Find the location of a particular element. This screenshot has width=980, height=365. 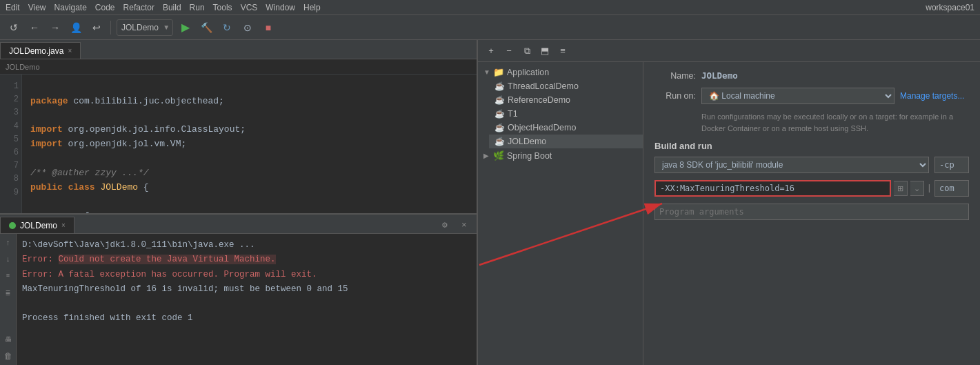

toolbar: ↺ ← → 👤 ↩ JOLDemo ▼ ▶ 🔨 ↻ ⊙ ■ is located at coordinates (490, 28).